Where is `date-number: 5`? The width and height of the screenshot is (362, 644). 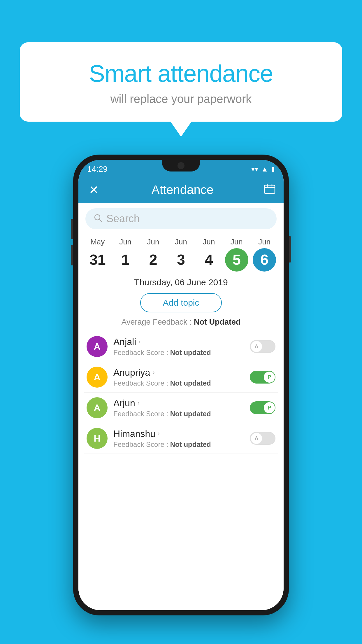 date-number: 5 is located at coordinates (237, 260).